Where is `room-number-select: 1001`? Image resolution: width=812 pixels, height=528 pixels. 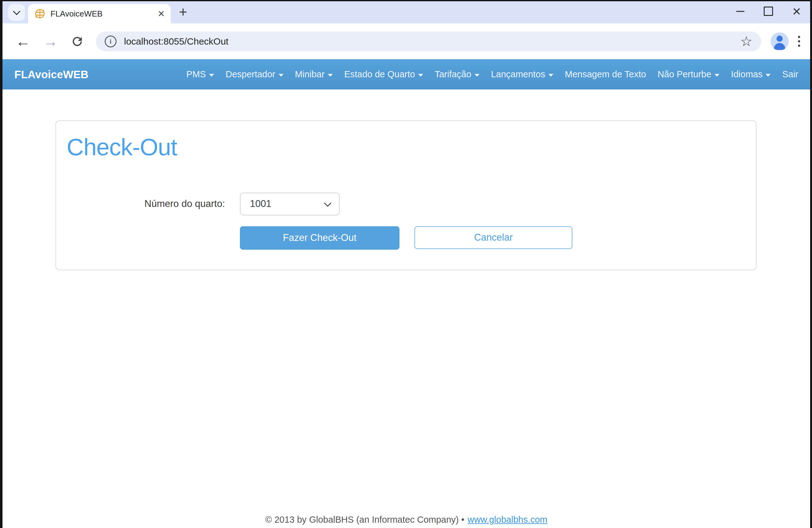
room-number-select: 1001 is located at coordinates (290, 204).